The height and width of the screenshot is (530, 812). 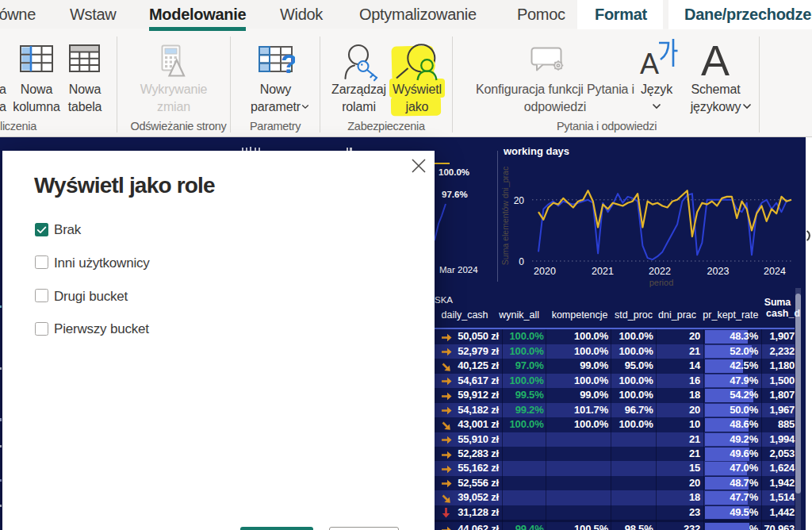 I want to click on svg-text: Suma elementów dni_prac, so click(x=505, y=216).